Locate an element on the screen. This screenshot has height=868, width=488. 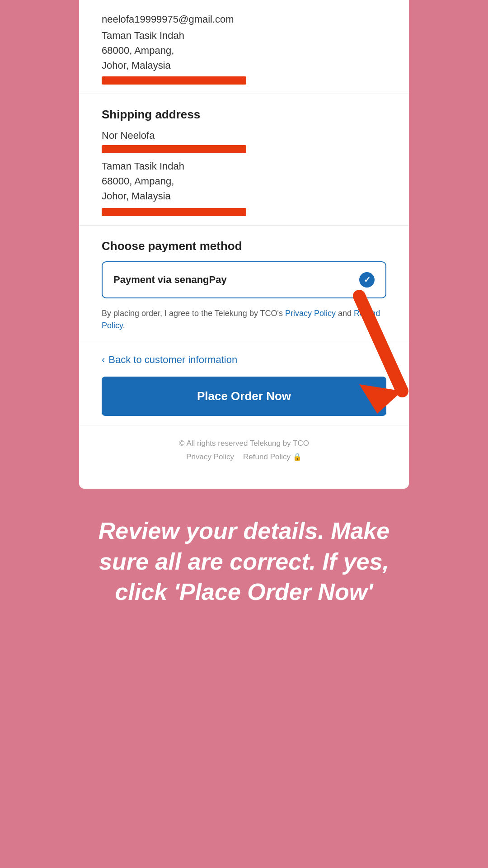
actions-section: ‹ Back to customer information Place Ord… is located at coordinates (244, 383).